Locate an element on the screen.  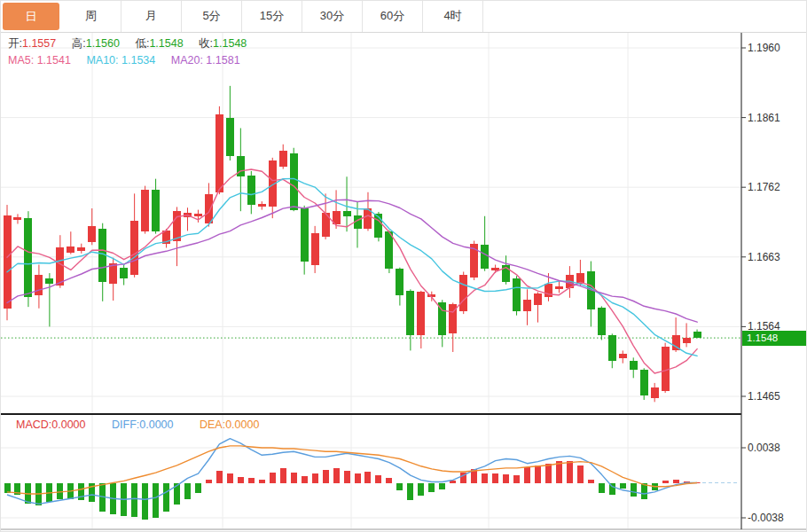
tab-30min: 30分 is located at coordinates (333, 16).